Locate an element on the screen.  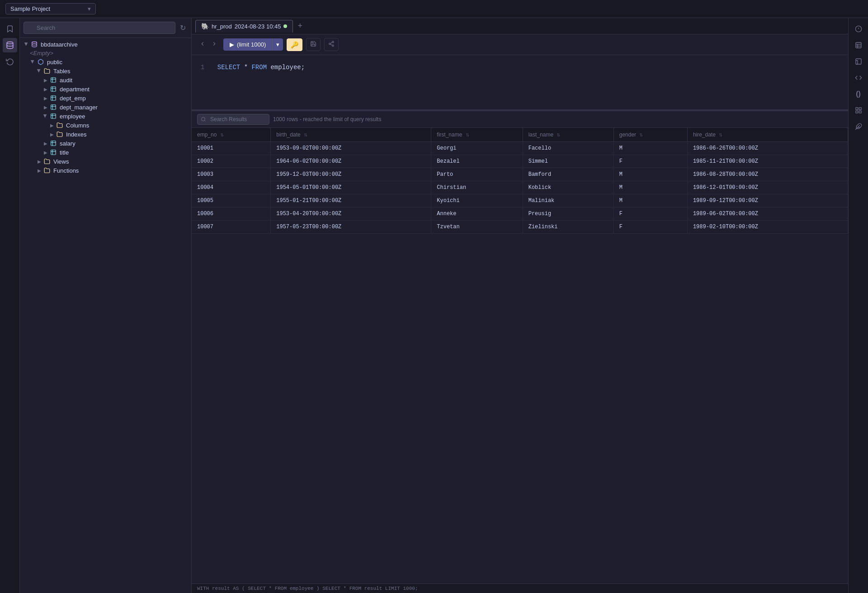
key-button: 🔑 is located at coordinates (295, 45).